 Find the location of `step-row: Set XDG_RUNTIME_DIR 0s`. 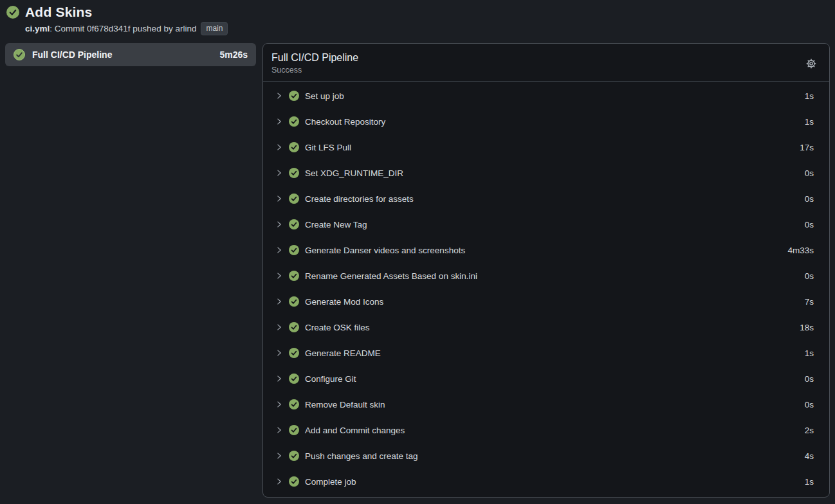

step-row: Set XDG_RUNTIME_DIR 0s is located at coordinates (546, 173).